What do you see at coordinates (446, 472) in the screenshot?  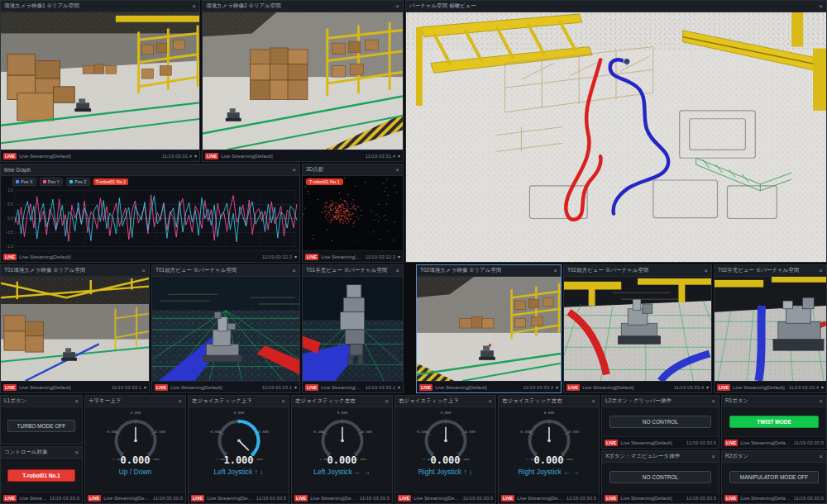 I see `gauge-label: Right Joystick ↑ ↓` at bounding box center [446, 472].